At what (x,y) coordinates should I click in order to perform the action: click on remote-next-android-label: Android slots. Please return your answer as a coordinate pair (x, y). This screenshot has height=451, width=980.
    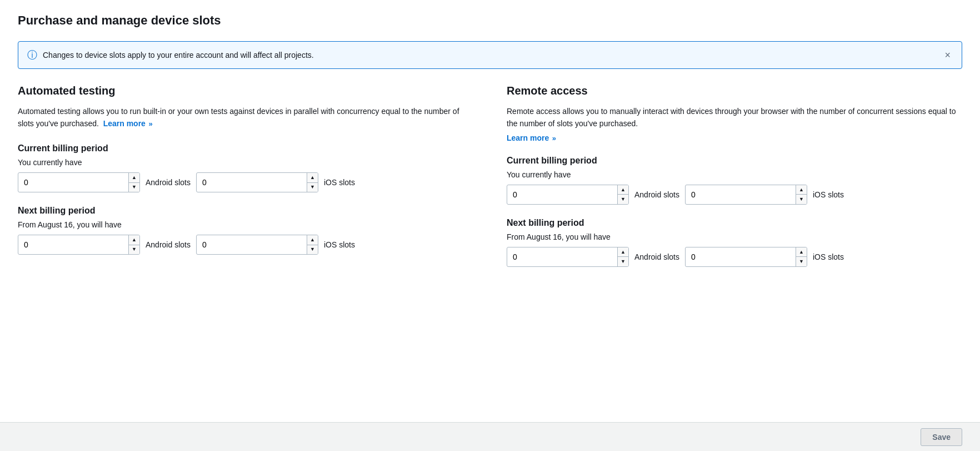
    Looking at the image, I should click on (657, 257).